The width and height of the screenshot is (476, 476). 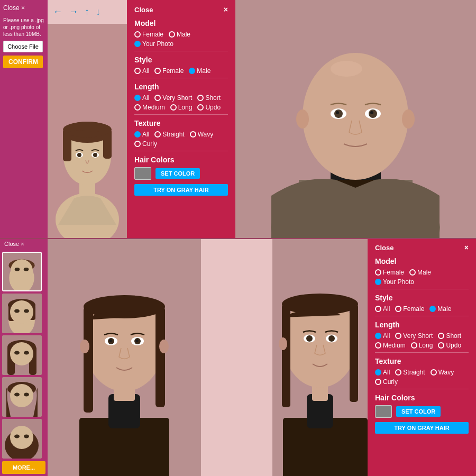 I want to click on style-male-radio, so click(x=192, y=71).